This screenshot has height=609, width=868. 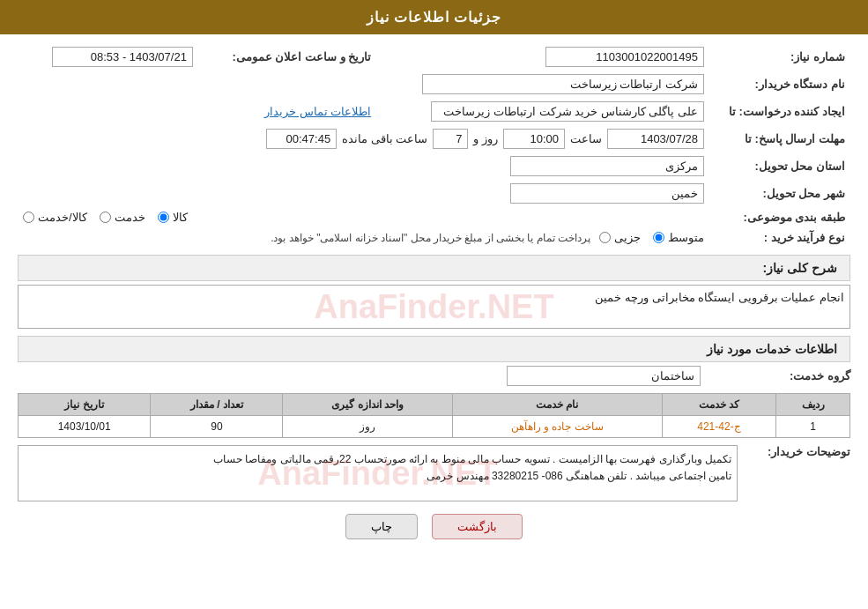 What do you see at coordinates (557, 405) in the screenshot?
I see `col-nam-khedmat: نام خدمت` at bounding box center [557, 405].